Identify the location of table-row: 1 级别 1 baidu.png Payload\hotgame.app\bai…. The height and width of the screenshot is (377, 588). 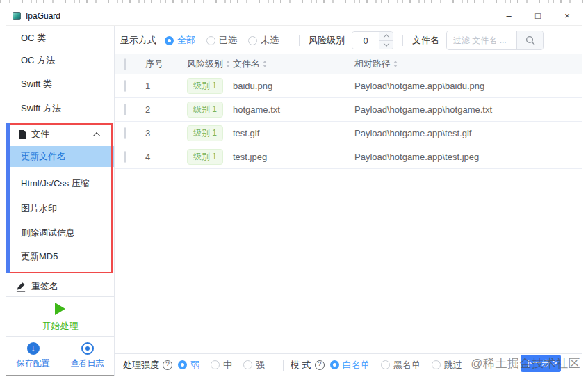
(348, 86).